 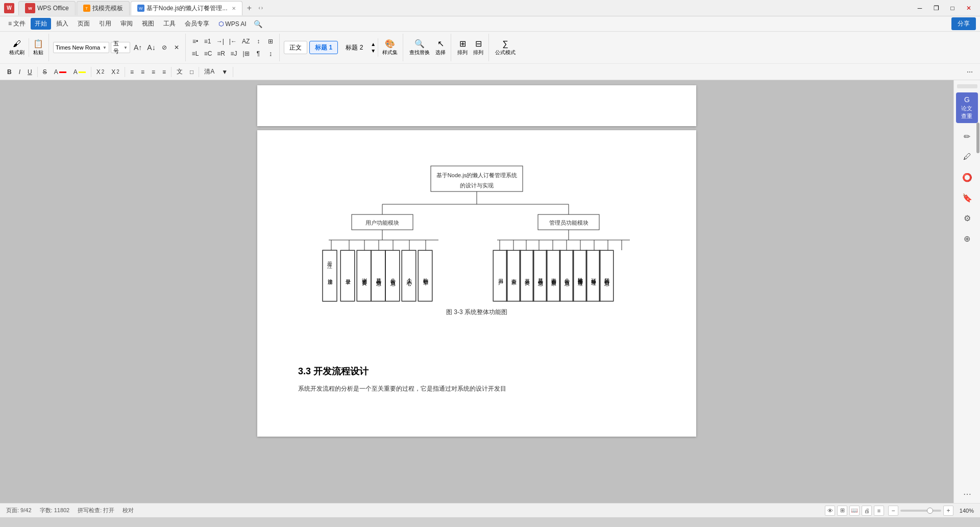 What do you see at coordinates (84, 23) in the screenshot?
I see `menu-page: 页面` at bounding box center [84, 23].